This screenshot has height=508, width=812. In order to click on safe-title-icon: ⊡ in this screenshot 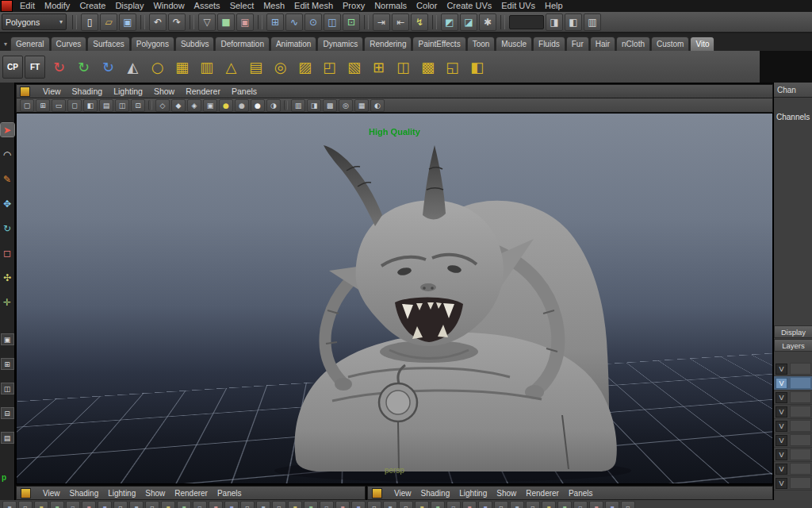, I will do `click(138, 106)`.